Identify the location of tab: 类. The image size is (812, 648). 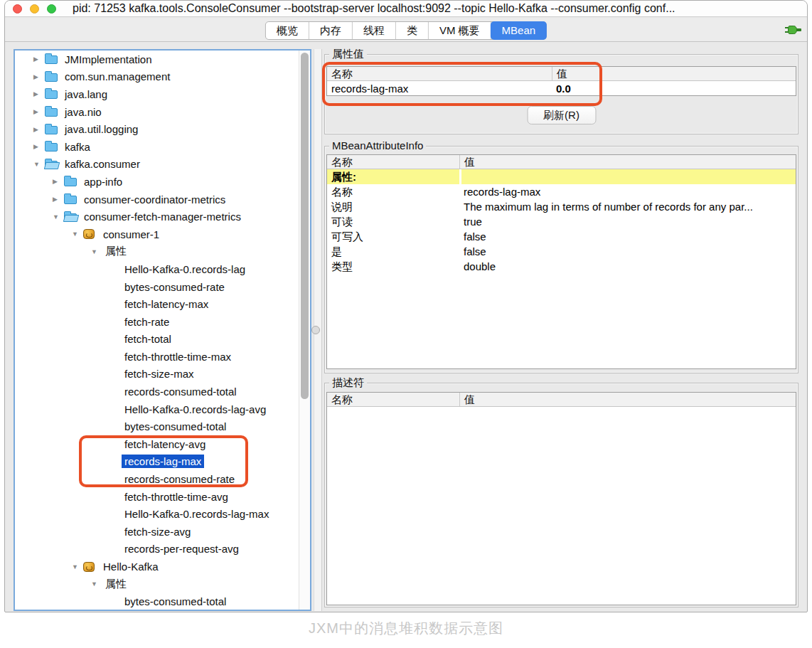
(412, 31).